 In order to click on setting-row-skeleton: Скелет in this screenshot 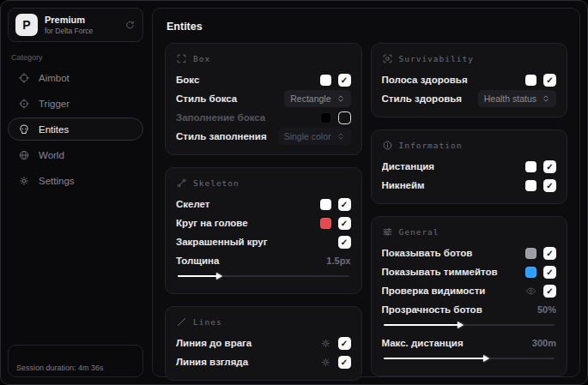, I will do `click(264, 204)`.